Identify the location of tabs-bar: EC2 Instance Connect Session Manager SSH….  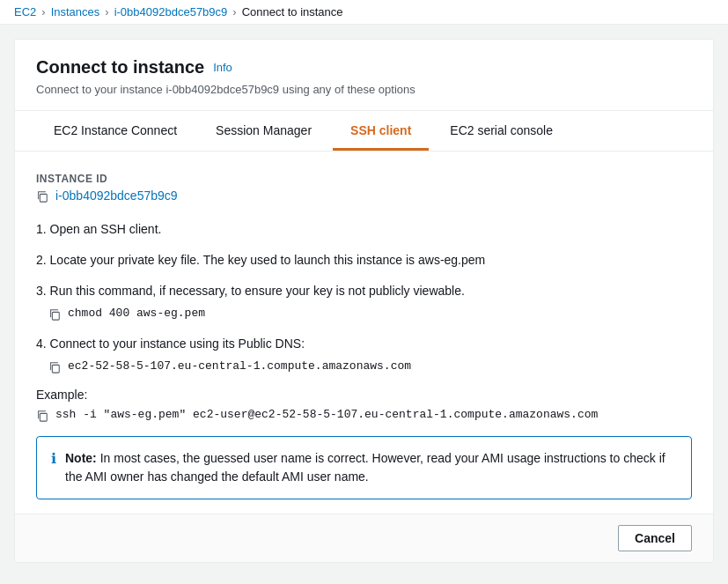
(364, 131).